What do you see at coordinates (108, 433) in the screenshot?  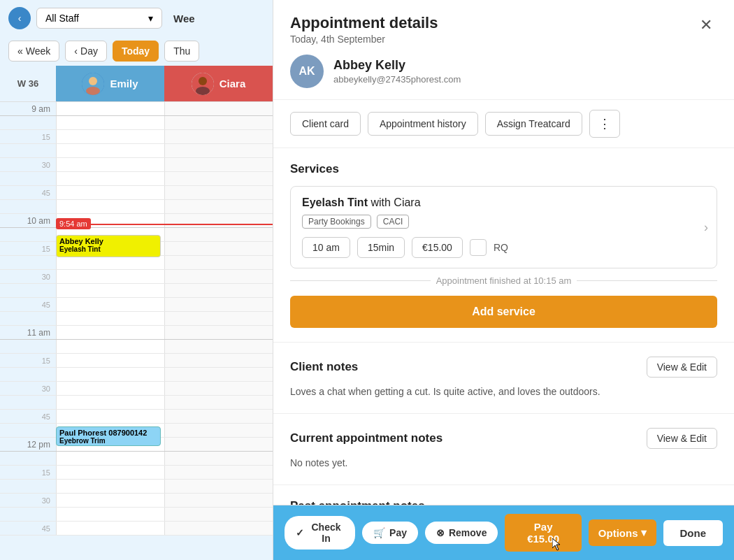 I see `appt-paul-name: Paul Phorest 087900142` at bounding box center [108, 433].